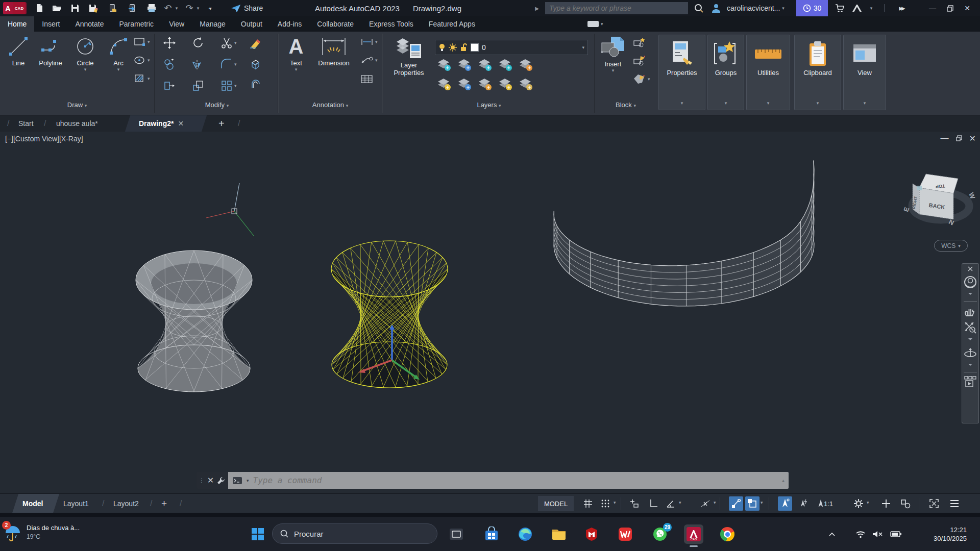 The image size is (980, 551). What do you see at coordinates (247, 8) in the screenshot?
I see `share-button: Share` at bounding box center [247, 8].